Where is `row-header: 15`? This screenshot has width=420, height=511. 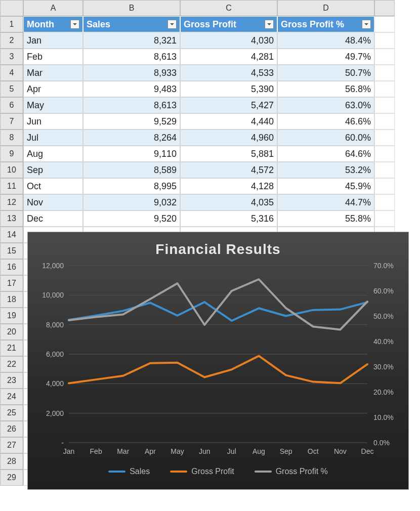
row-header: 15 is located at coordinates (12, 251).